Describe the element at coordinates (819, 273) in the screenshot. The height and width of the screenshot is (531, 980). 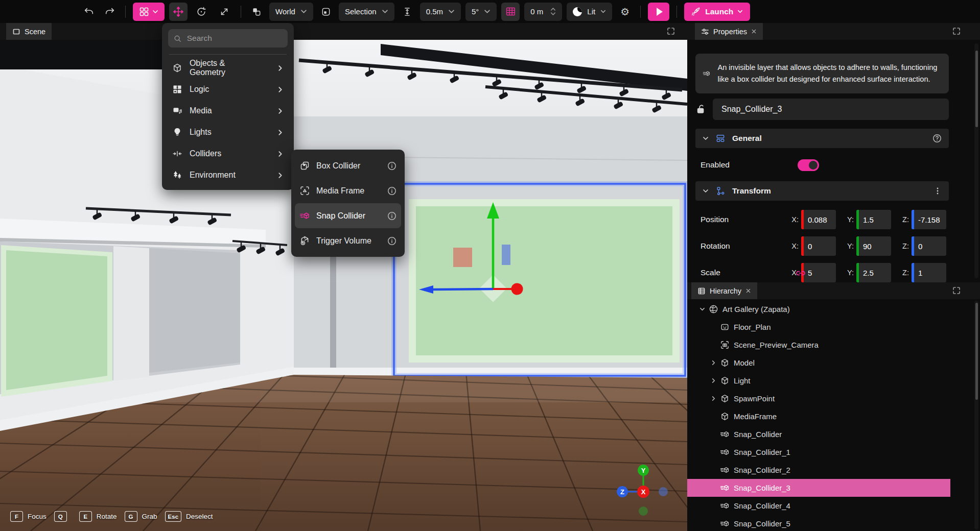
I see `scale-x-field: 5` at that location.